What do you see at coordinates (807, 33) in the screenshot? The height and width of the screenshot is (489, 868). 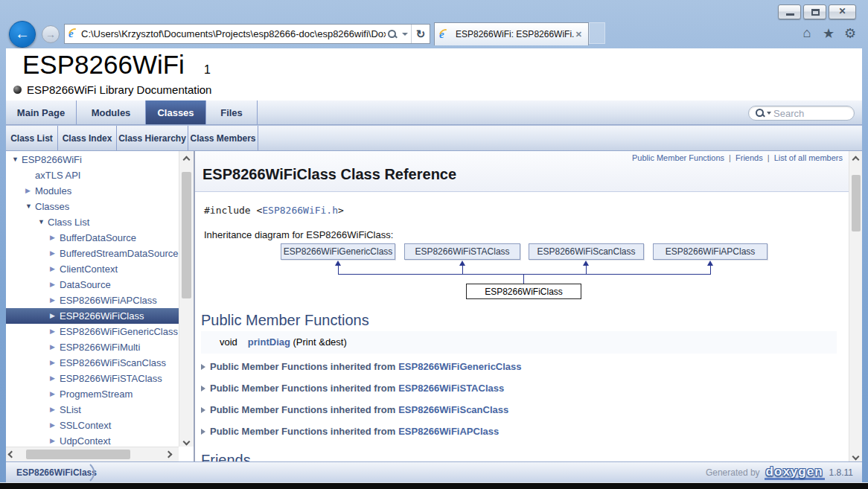 I see `home-icon: ⌂` at bounding box center [807, 33].